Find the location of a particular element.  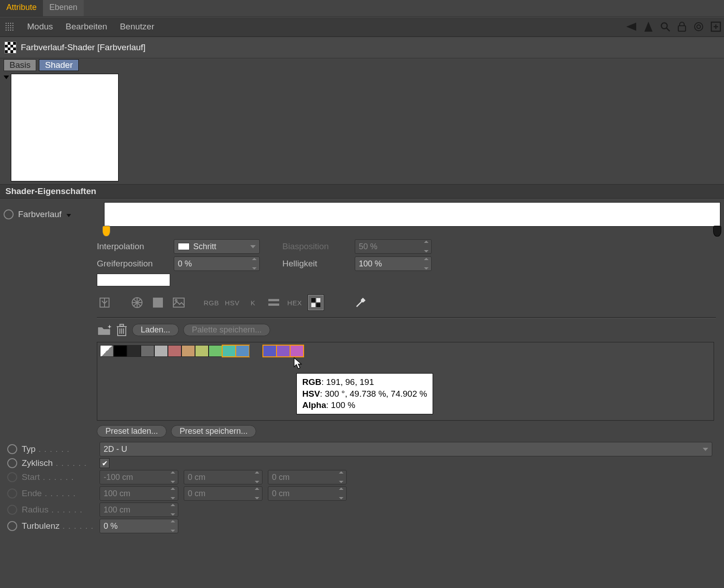

gradient-handle-right is located at coordinates (717, 231).